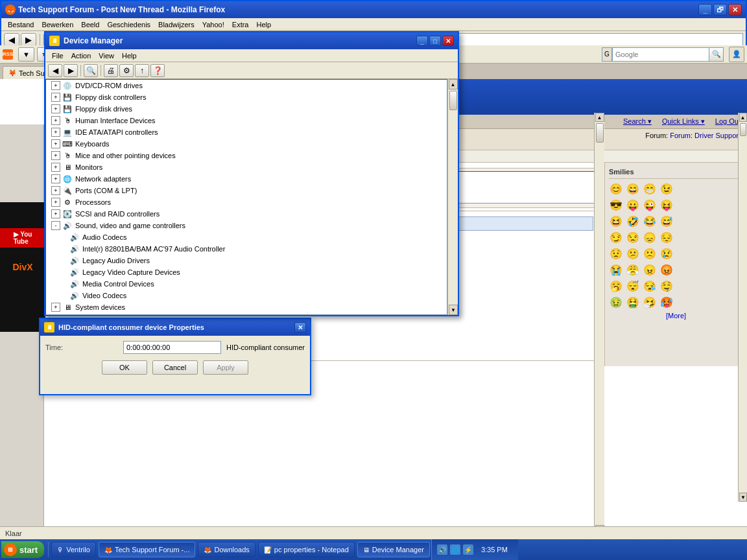  Describe the element at coordinates (56, 167) in the screenshot. I see `expand-monitors: +` at that location.